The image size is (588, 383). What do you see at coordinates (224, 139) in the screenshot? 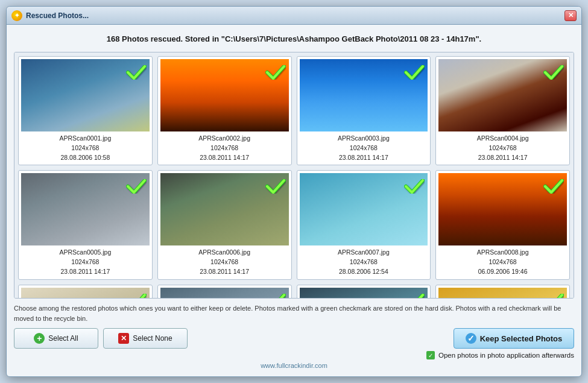
I see `photo-filename: APRScan0002.jpg` at bounding box center [224, 139].